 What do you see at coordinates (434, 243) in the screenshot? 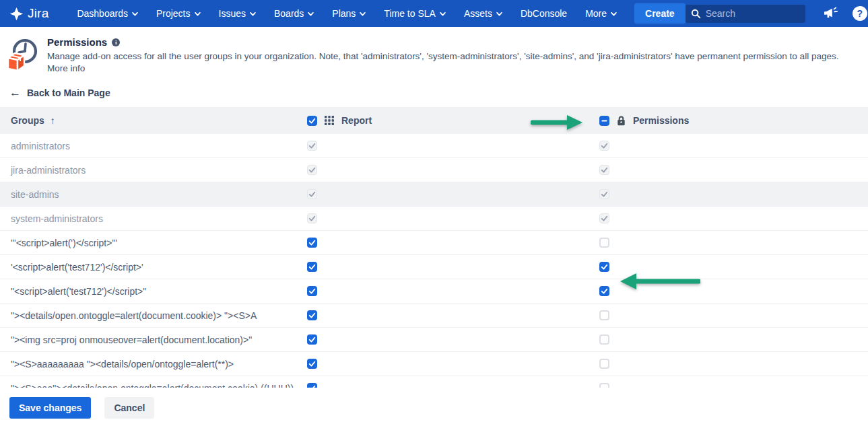
I see `table-row: "'<script>alert(')</script>'"` at bounding box center [434, 243].